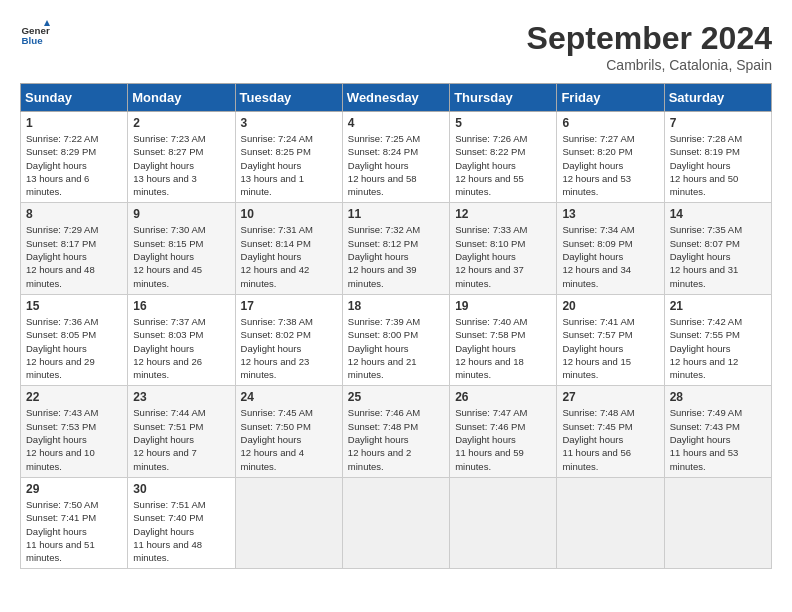  Describe the element at coordinates (35, 35) in the screenshot. I see `logo-icon: General Blue` at that location.